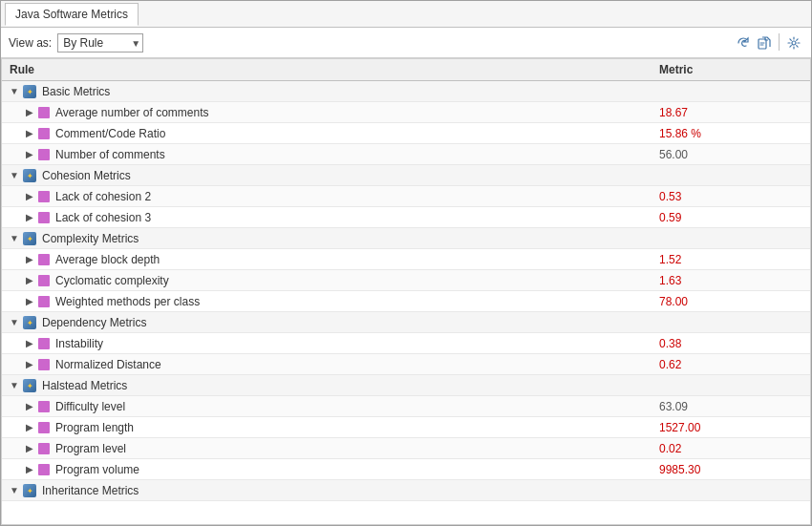 The height and width of the screenshot is (526, 812). I want to click on item-rule: ▶ Average number of comments, so click(342, 113).